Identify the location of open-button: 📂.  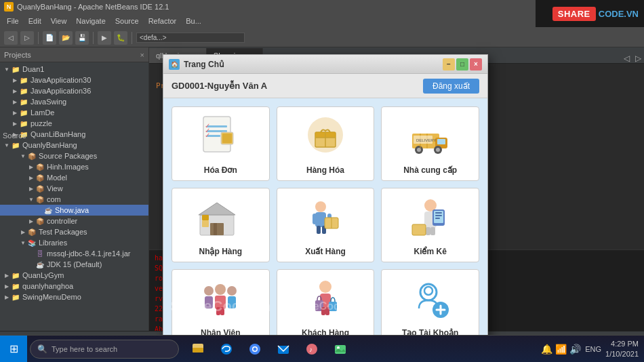
(66, 38).